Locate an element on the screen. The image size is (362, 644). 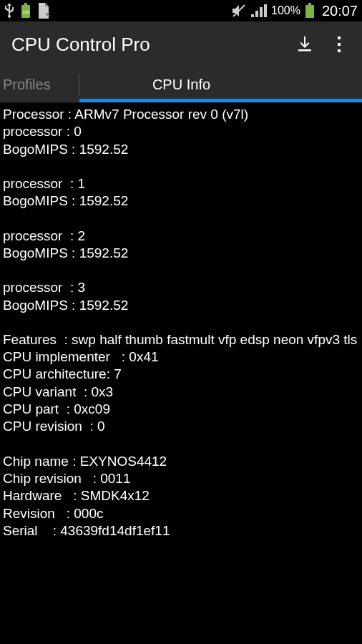
cpu-info-line: Hardware : SMDK4x12 is located at coordinates (181, 496).